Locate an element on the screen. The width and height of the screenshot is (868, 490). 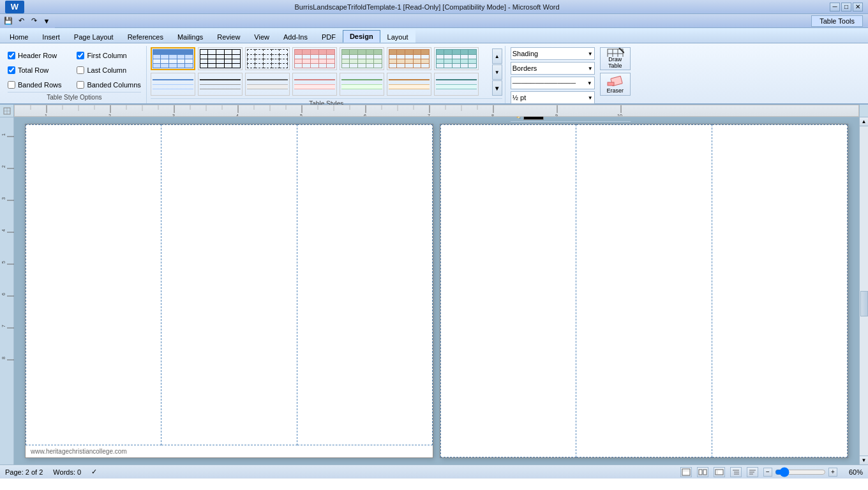
qat-more-button: ▼ is located at coordinates (47, 21).